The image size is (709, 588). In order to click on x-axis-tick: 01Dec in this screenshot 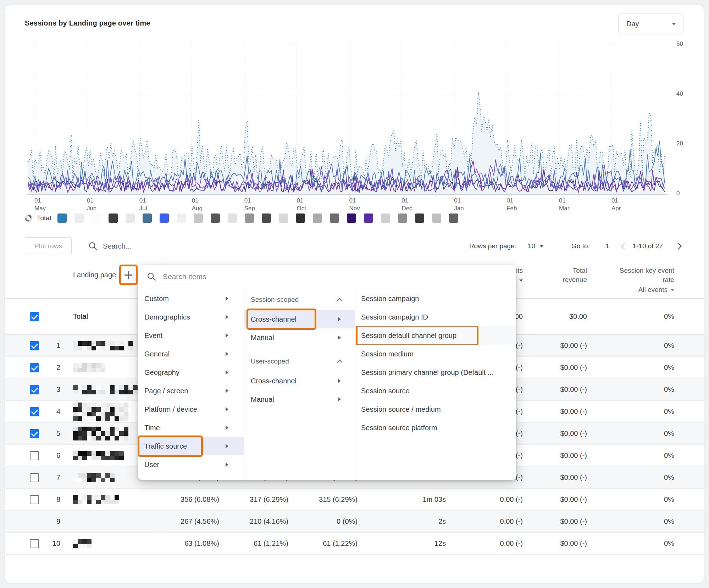, I will do `click(407, 205)`.